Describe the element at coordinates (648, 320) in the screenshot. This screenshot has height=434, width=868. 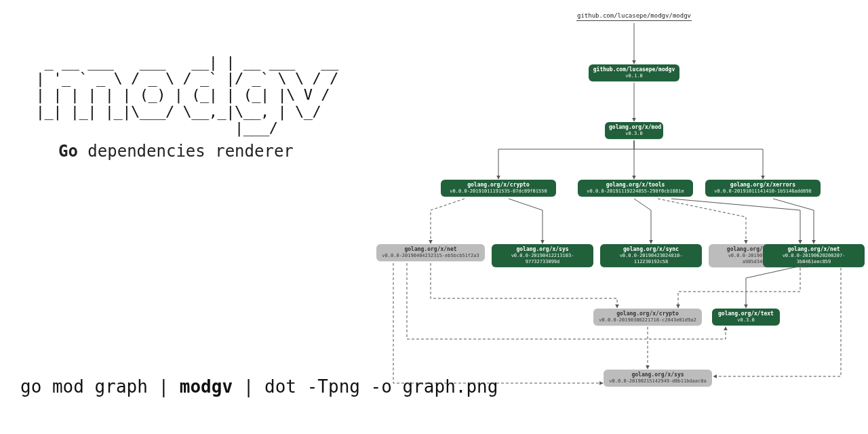
I see `node-version: v0.0.0-20190308221718-c2843e01d9a2` at that location.